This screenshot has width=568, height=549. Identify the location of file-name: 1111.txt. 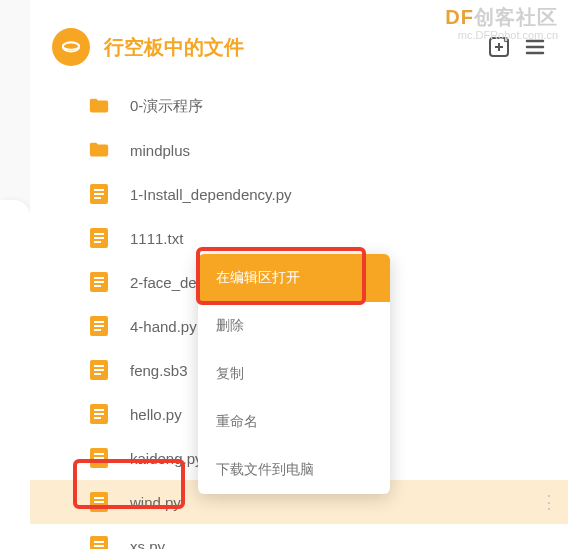
(156, 238).